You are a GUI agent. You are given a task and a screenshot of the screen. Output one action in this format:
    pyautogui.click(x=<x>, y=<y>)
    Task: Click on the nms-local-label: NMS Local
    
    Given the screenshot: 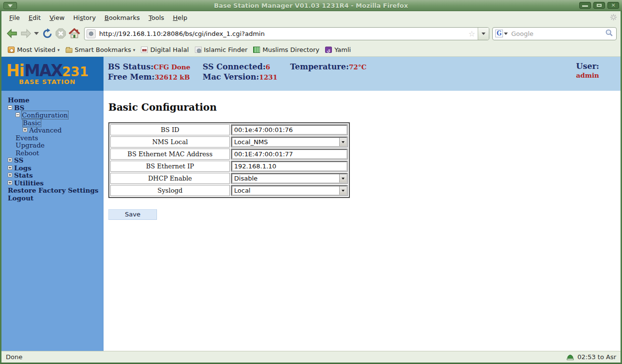 What is the action you would take?
    pyautogui.click(x=170, y=142)
    